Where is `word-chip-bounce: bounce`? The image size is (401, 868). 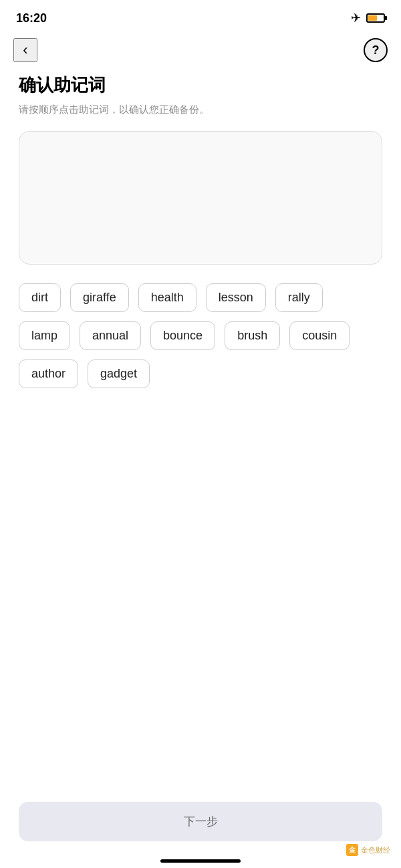 word-chip-bounce: bounce is located at coordinates (183, 335).